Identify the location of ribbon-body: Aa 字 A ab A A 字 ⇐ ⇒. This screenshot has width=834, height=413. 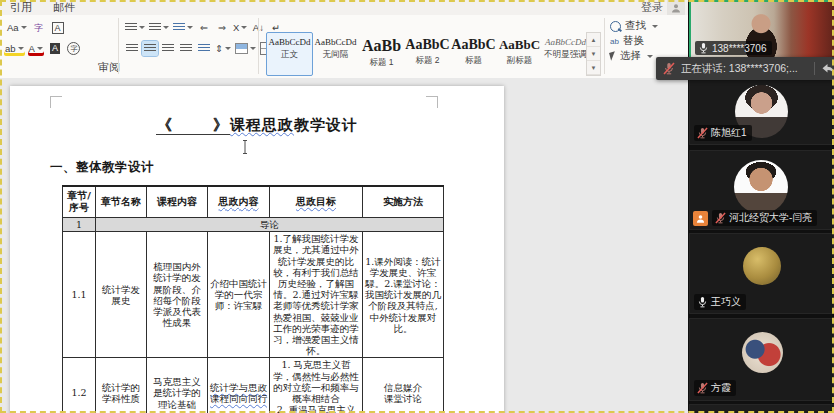
(344, 38).